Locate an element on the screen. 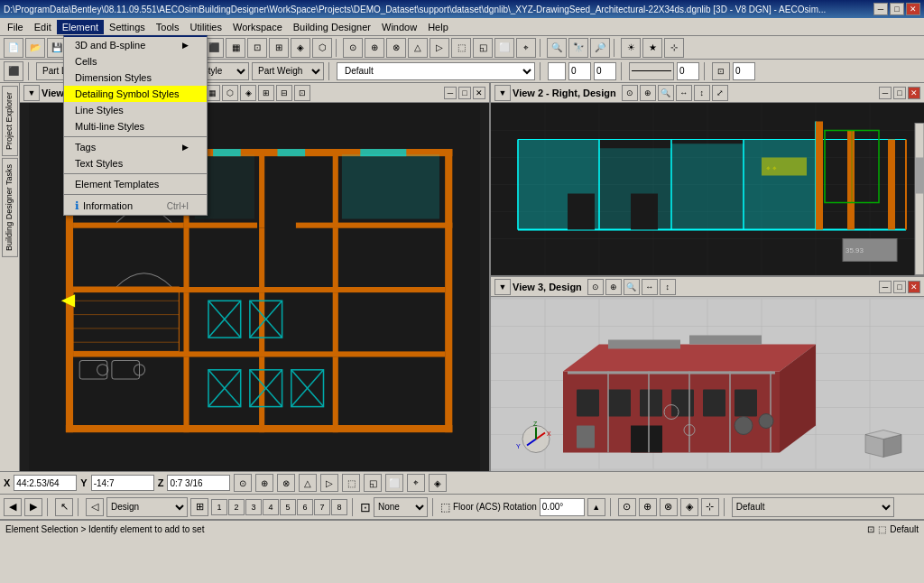  menu-tools: Tools is located at coordinates (168, 27).